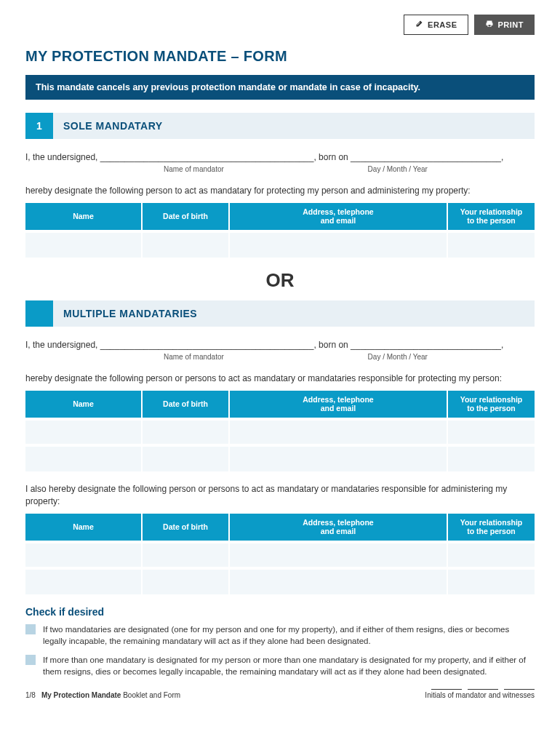 This screenshot has width=560, height=745. What do you see at coordinates (436, 25) in the screenshot?
I see `erase-button: ERASE` at bounding box center [436, 25].